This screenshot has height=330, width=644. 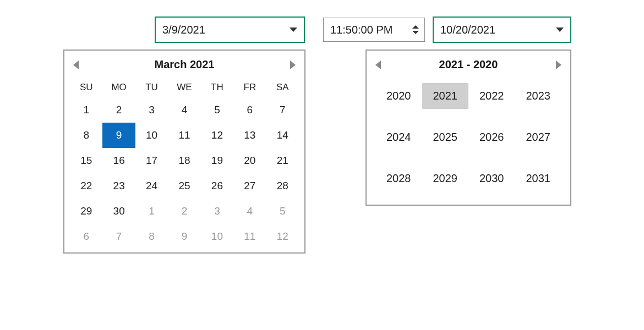 What do you see at coordinates (184, 161) in the screenshot?
I see `calendar-day-cell: 18` at bounding box center [184, 161].